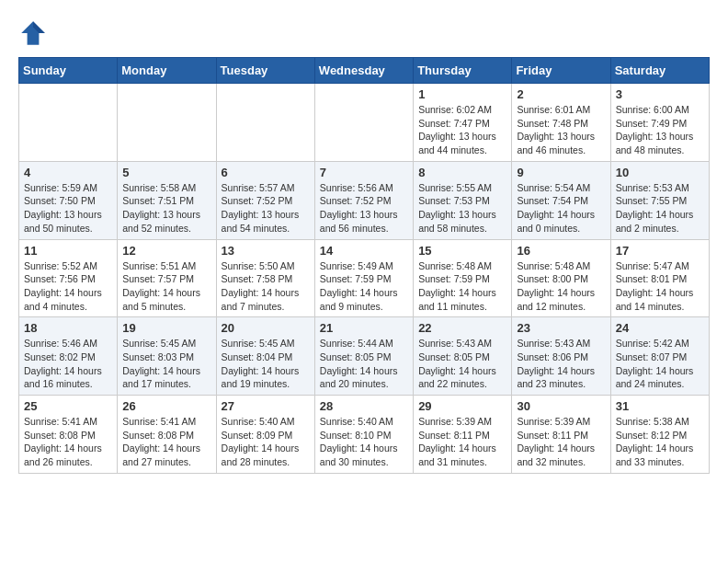 The image size is (728, 563). What do you see at coordinates (265, 278) in the screenshot?
I see `calendar-cell: 13Sunrise: 5:50 AM Sunset: 7:58 PM Dayli…` at bounding box center [265, 278].